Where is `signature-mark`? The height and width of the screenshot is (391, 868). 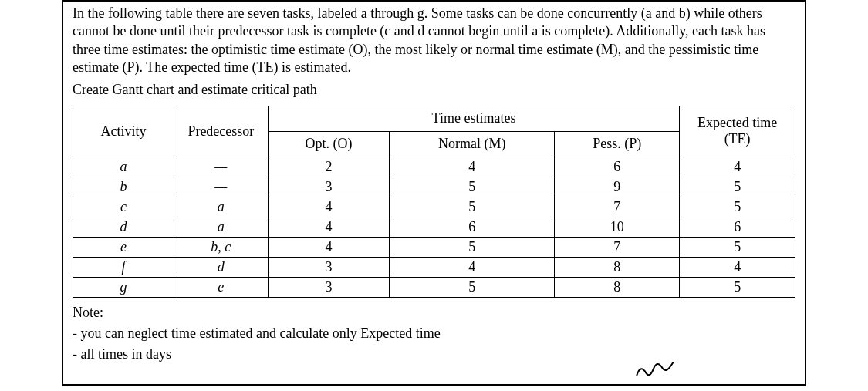 signature-mark is located at coordinates (658, 370).